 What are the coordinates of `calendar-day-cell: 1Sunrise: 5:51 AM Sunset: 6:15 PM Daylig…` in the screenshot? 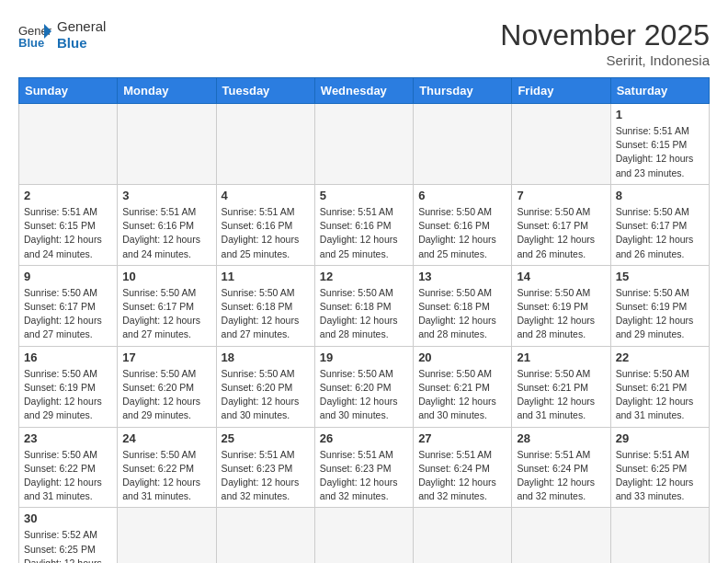 It's located at (660, 144).